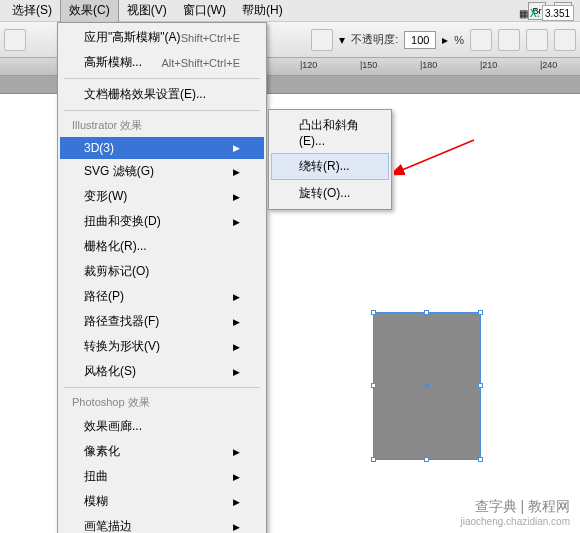 Image resolution: width=580 pixels, height=533 pixels. I want to click on ruler-tick: |120, so click(308, 65).